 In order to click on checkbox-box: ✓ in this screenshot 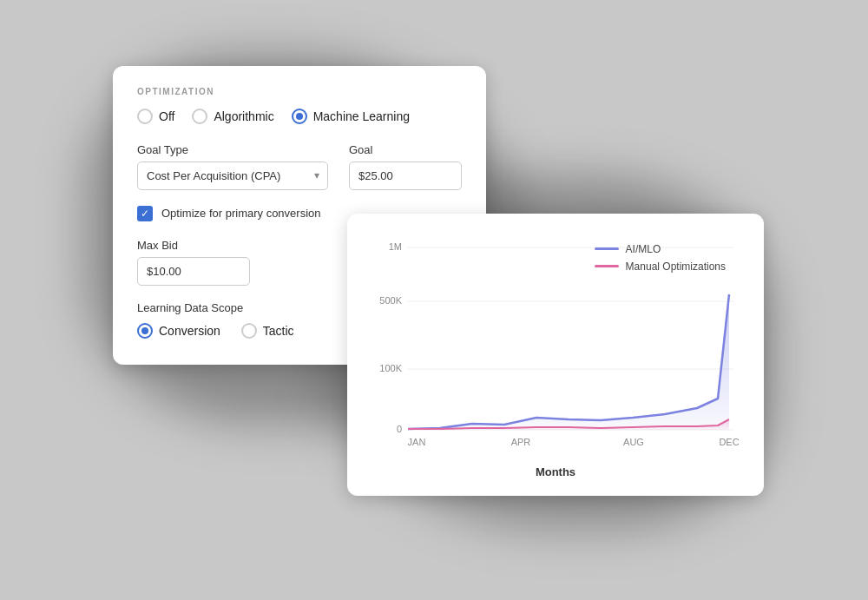, I will do `click(145, 214)`.